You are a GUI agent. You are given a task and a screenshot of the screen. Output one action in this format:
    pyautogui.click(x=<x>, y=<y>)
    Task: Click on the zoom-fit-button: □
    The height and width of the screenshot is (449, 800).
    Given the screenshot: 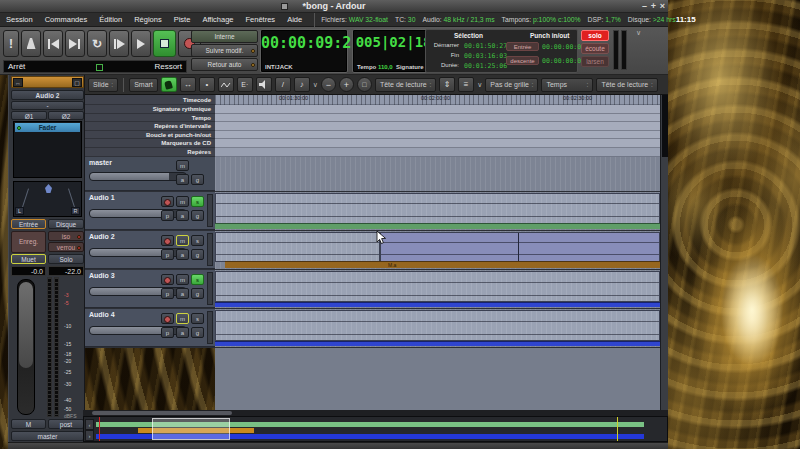 What is the action you would take?
    pyautogui.click(x=364, y=84)
    